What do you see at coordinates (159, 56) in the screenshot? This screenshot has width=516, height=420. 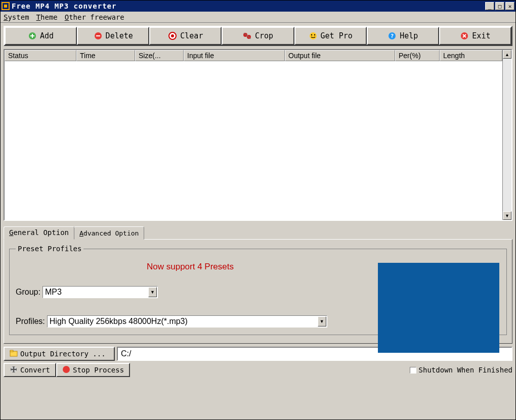 I see `col-size: Size(...` at bounding box center [159, 56].